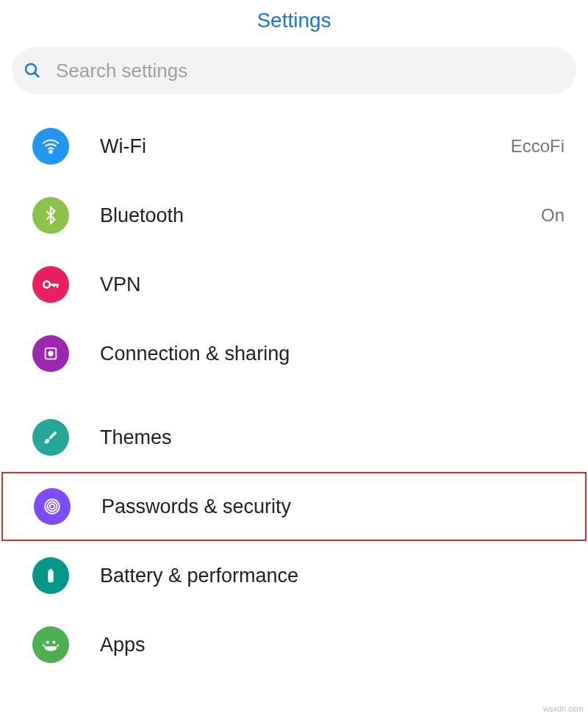  Describe the element at coordinates (538, 146) in the screenshot. I see `settings-item-value: EccoFi` at that location.